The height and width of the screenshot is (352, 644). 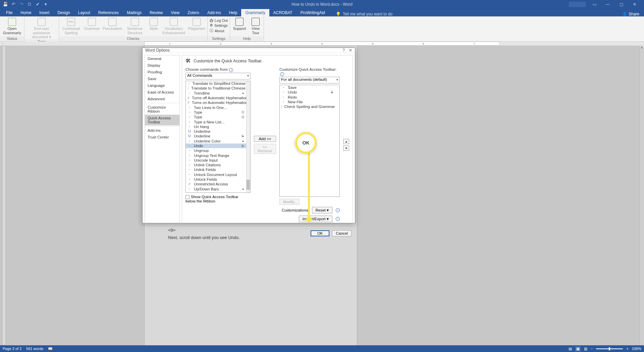 I want to click on sidebar-item-customize-ribbon: Customize Ribbon, so click(x=162, y=109).